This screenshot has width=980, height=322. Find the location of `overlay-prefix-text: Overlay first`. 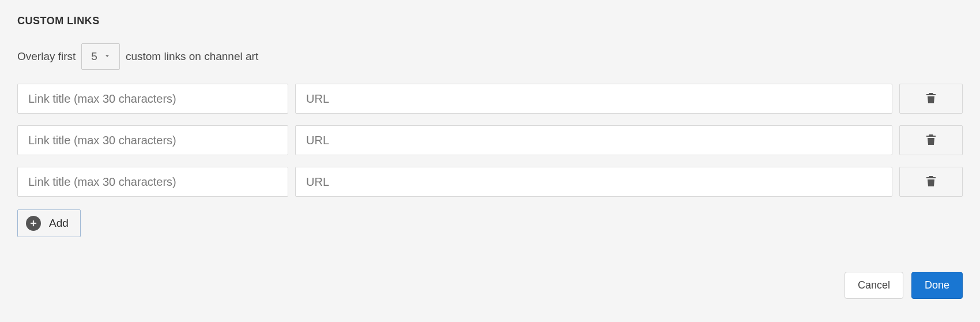

overlay-prefix-text: Overlay first is located at coordinates (46, 57).